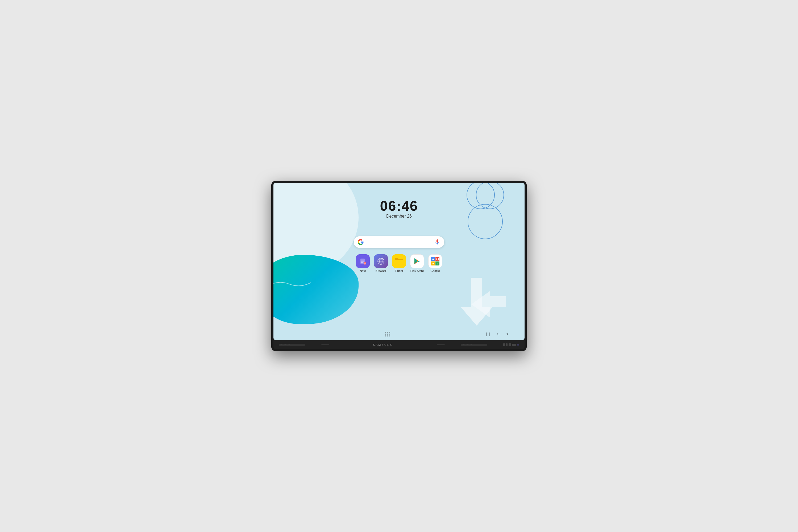 The image size is (798, 532). I want to click on search-bar, so click(399, 242).